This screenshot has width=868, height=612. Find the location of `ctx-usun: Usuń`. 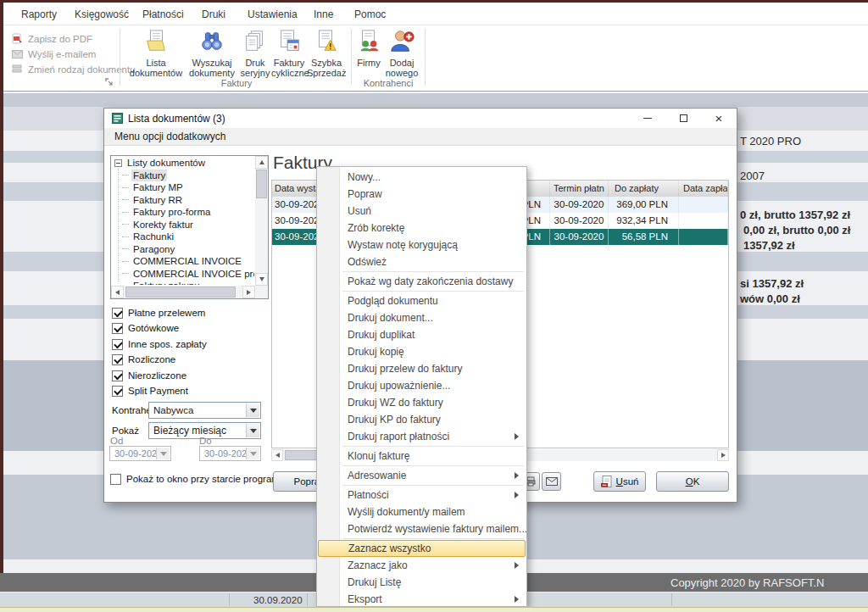

ctx-usun: Usuń is located at coordinates (422, 211).